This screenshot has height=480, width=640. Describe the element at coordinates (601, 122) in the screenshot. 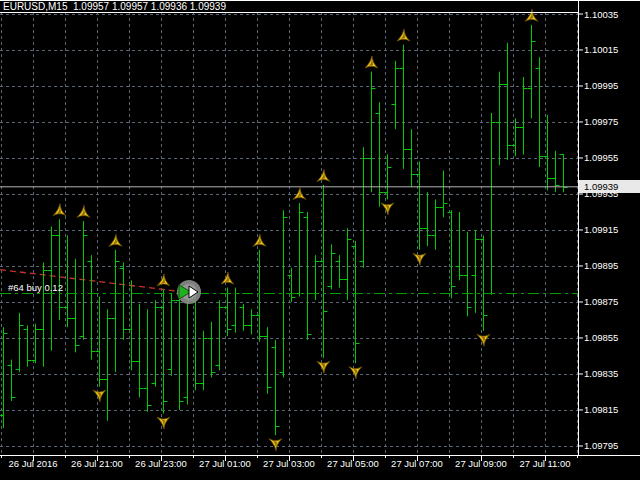

I see `price-tick-label: 1.09975` at that location.